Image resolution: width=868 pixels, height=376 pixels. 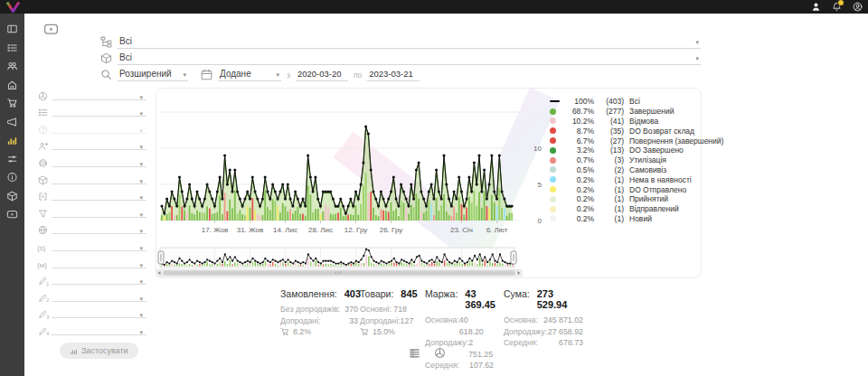 What do you see at coordinates (13, 48) in the screenshot?
I see `sidebar-item-orders` at bounding box center [13, 48].